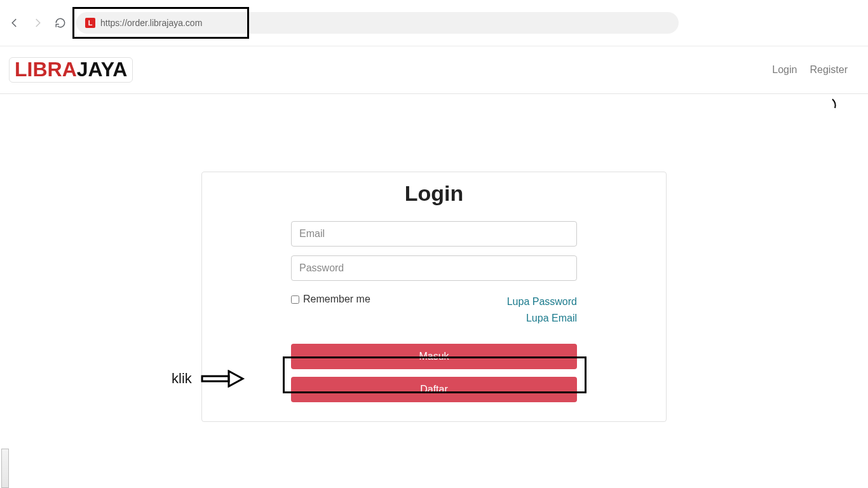 The width and height of the screenshot is (868, 488). Describe the element at coordinates (434, 23) in the screenshot. I see `browser-bar: L https://order.librajaya.com` at that location.